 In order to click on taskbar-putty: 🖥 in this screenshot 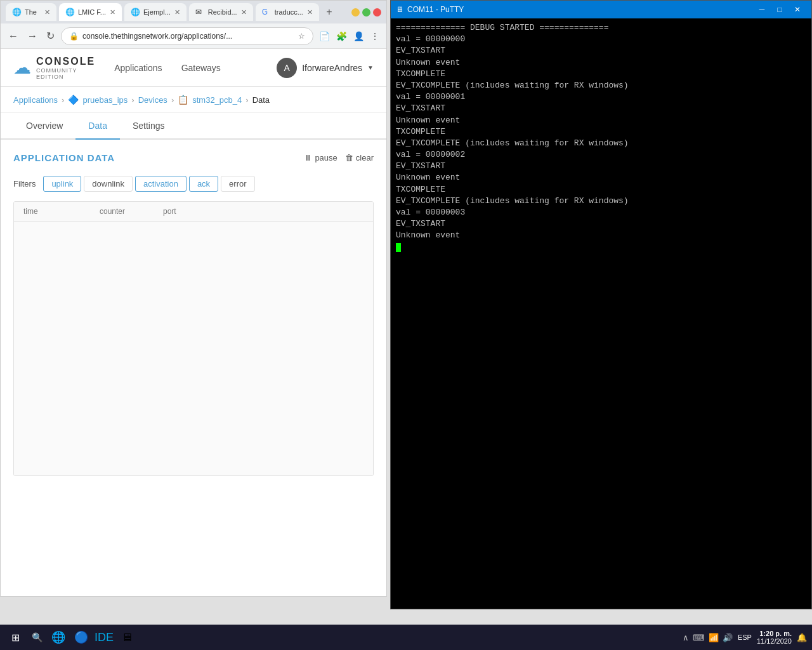, I will do `click(127, 637)`.